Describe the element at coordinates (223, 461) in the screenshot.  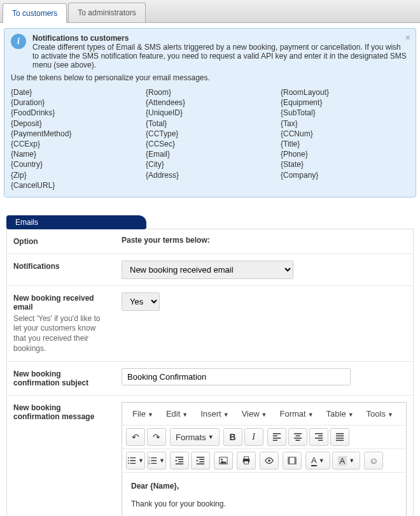
I see `image-icon` at that location.